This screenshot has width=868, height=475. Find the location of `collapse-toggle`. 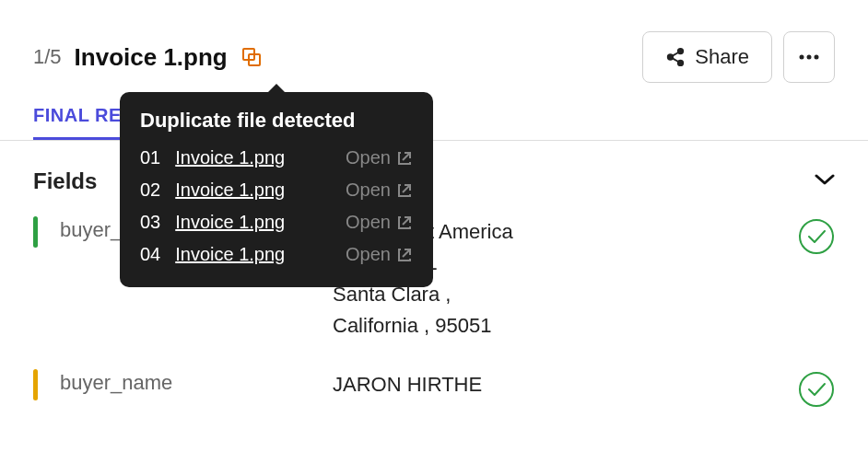

collapse-toggle is located at coordinates (825, 181).